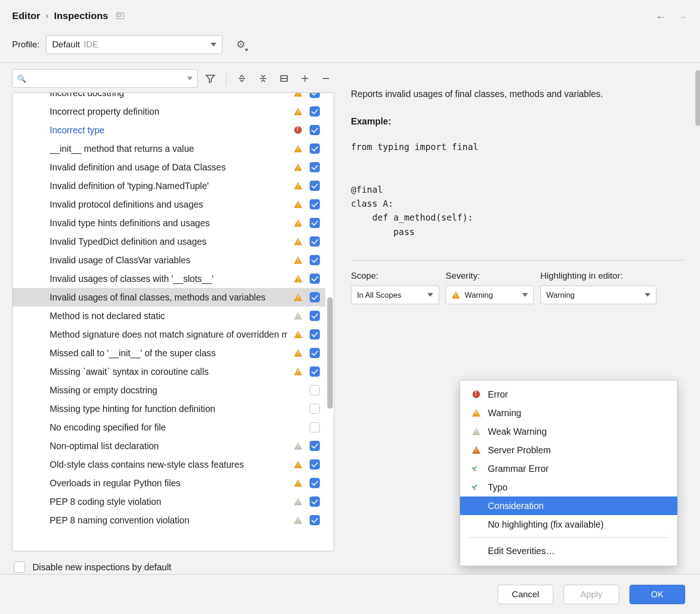 This screenshot has height=614, width=700. I want to click on disable-new-inspections-checkbox, so click(19, 567).